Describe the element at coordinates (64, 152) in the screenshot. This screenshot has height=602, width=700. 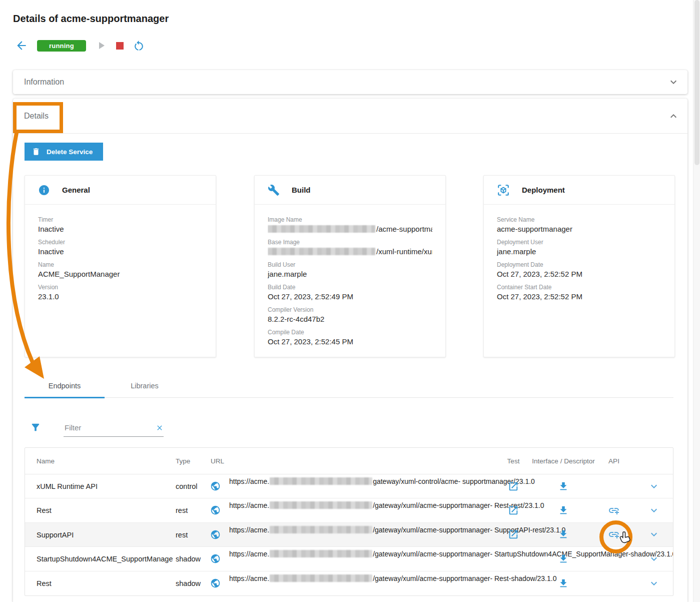
I see `delete-service-button: Delete Service` at that location.